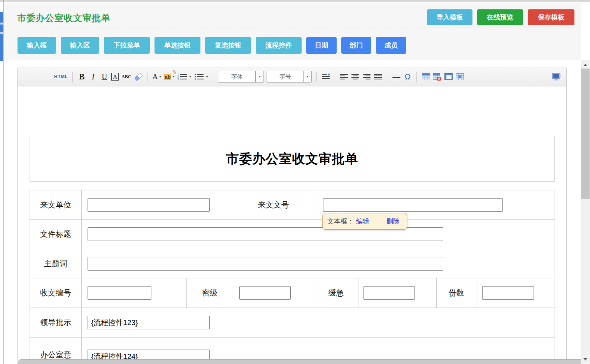 The height and width of the screenshot is (364, 590). I want to click on delete-table-button, so click(437, 77).